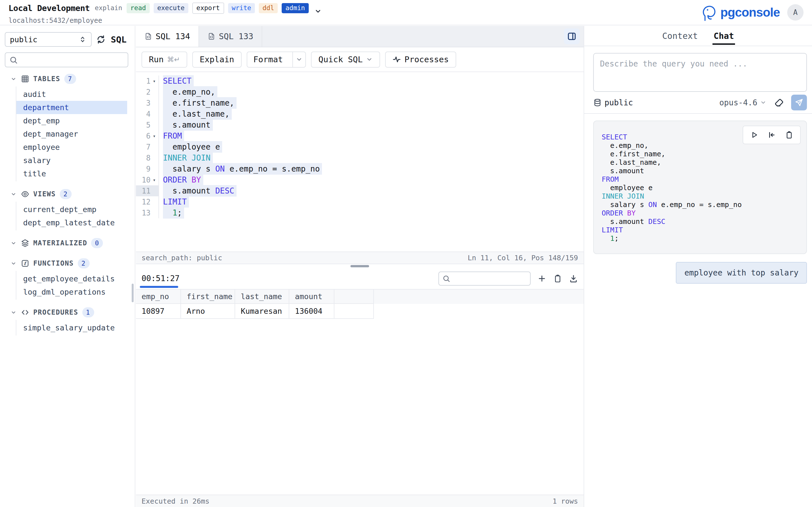  Describe the element at coordinates (700, 72) in the screenshot. I see `prompt-input-box` at that location.